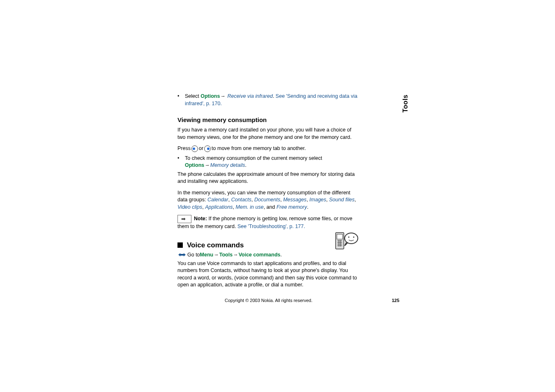  What do you see at coordinates (250, 96) in the screenshot?
I see `receive-infrared-link: Receive via infrared` at bounding box center [250, 96].